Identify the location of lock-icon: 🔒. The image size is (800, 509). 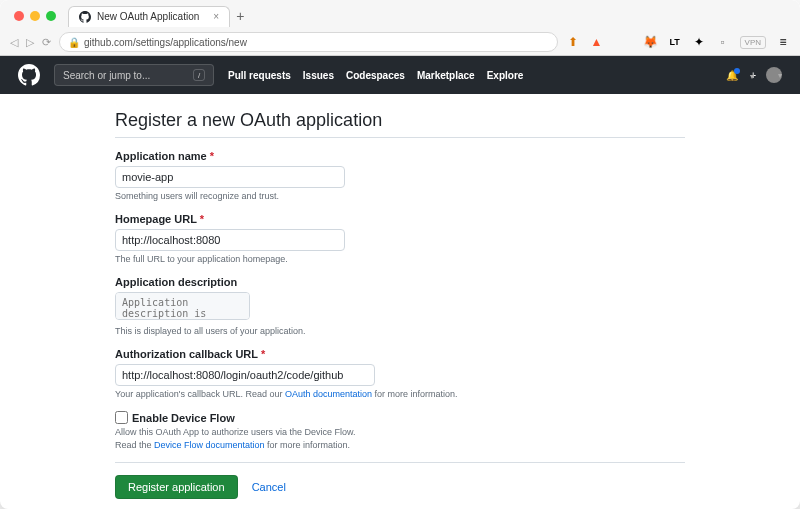
(74, 42).